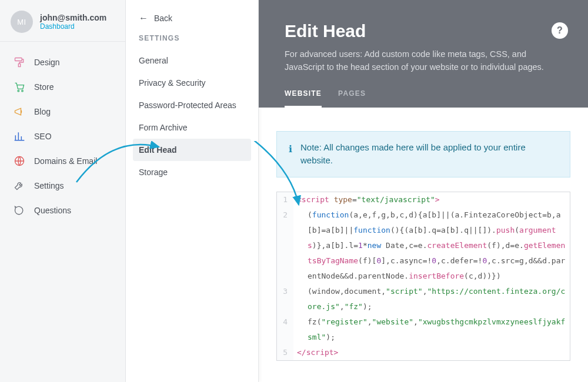  Describe the element at coordinates (432, 200) in the screenshot. I see `code-line-1: <script type="text/javascript">` at that location.